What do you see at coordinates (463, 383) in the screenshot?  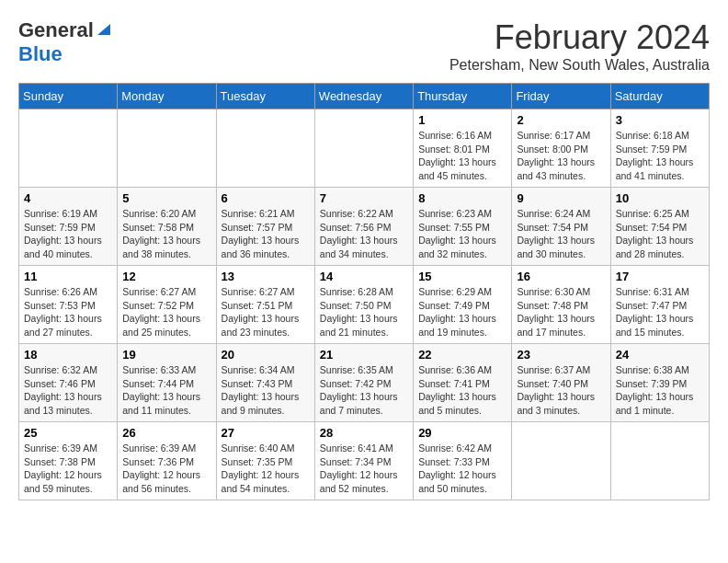 I see `calendar-cell: 22Sunrise: 6:36 AMSunset: 7:41 PMDayligh…` at bounding box center [463, 383].